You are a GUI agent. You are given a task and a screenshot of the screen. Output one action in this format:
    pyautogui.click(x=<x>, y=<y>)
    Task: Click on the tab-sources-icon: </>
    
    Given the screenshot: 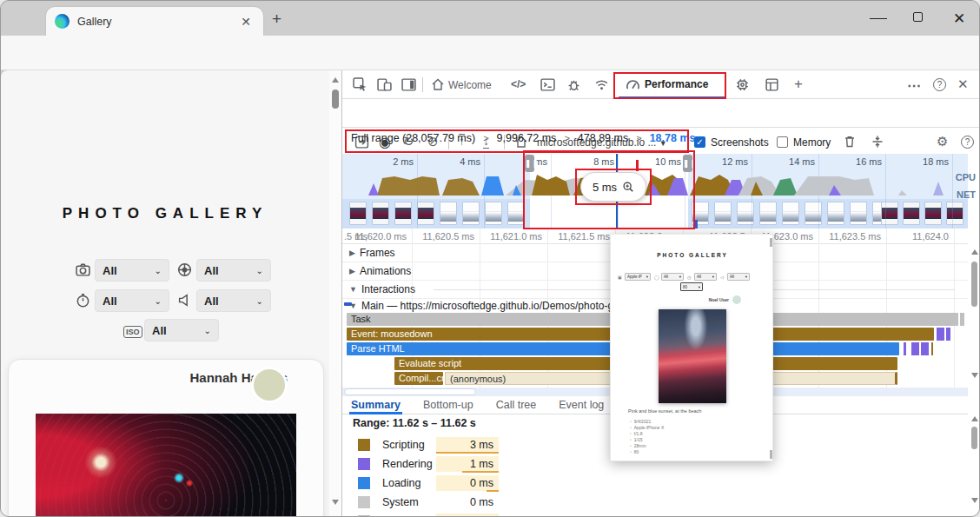 What is the action you would take?
    pyautogui.click(x=518, y=84)
    